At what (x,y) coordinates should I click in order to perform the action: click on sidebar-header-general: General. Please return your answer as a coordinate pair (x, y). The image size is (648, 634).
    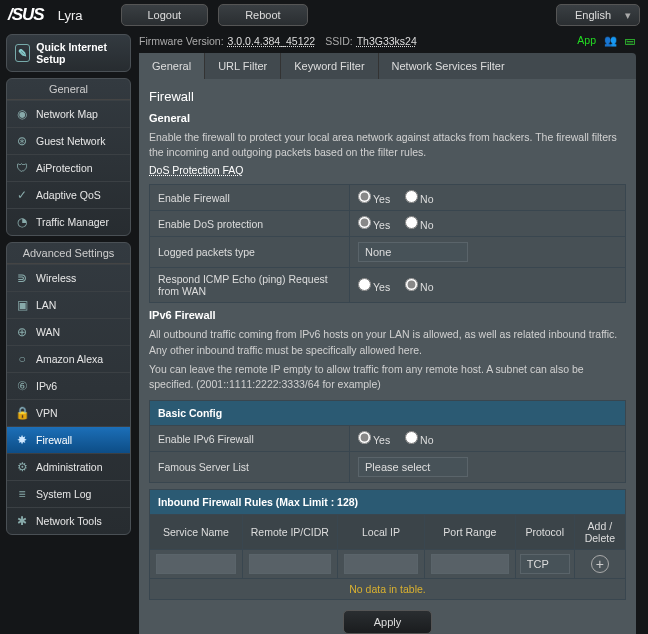
    Looking at the image, I should click on (68, 90).